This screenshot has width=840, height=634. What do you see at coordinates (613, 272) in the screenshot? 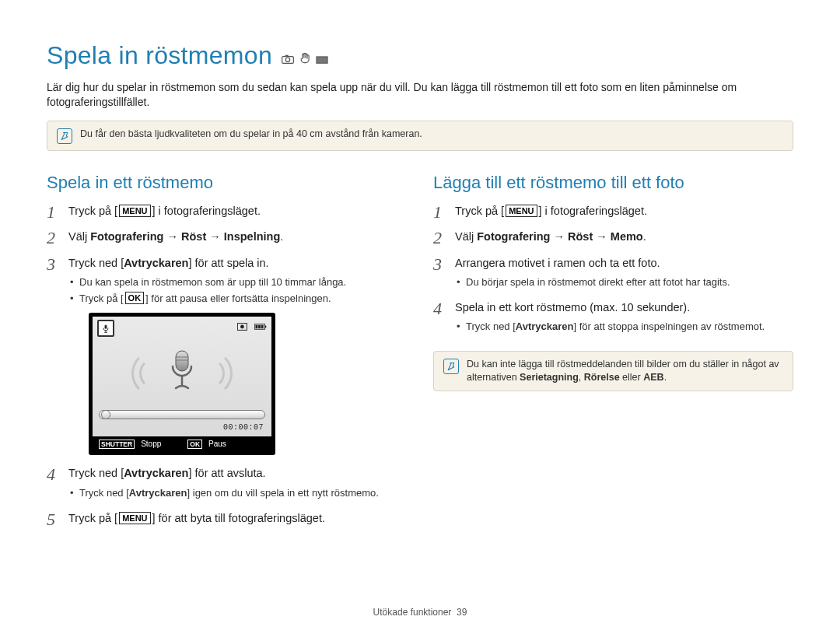
I see `step: 3 Arrangera motivet i ramen och ta ett f…` at bounding box center [613, 272].